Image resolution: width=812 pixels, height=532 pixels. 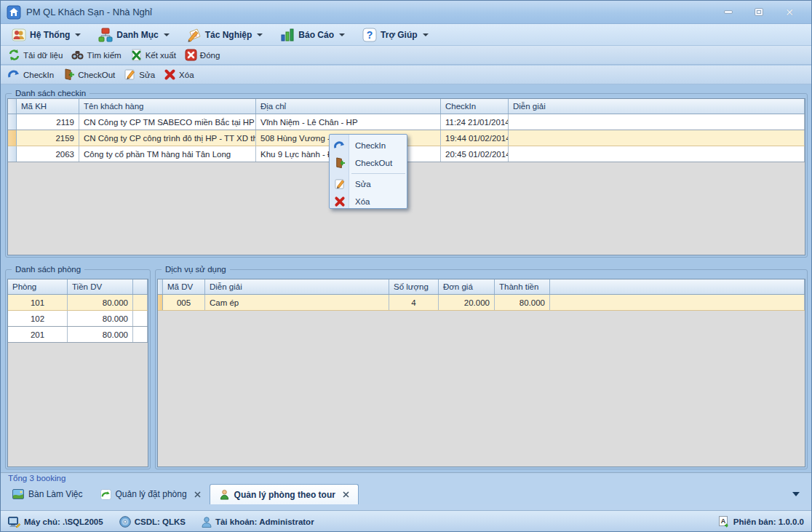 What do you see at coordinates (186, 75) in the screenshot?
I see `delete-label: Xóa` at bounding box center [186, 75].